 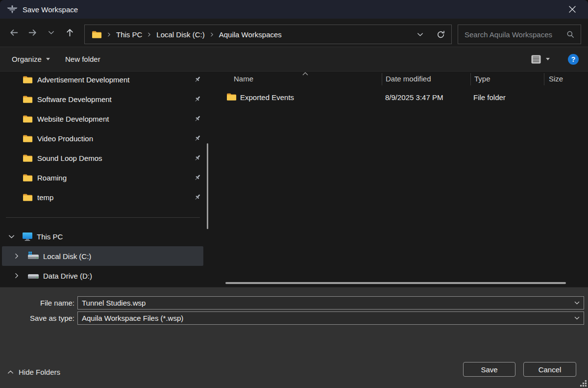 I want to click on close-icon, so click(x=572, y=9).